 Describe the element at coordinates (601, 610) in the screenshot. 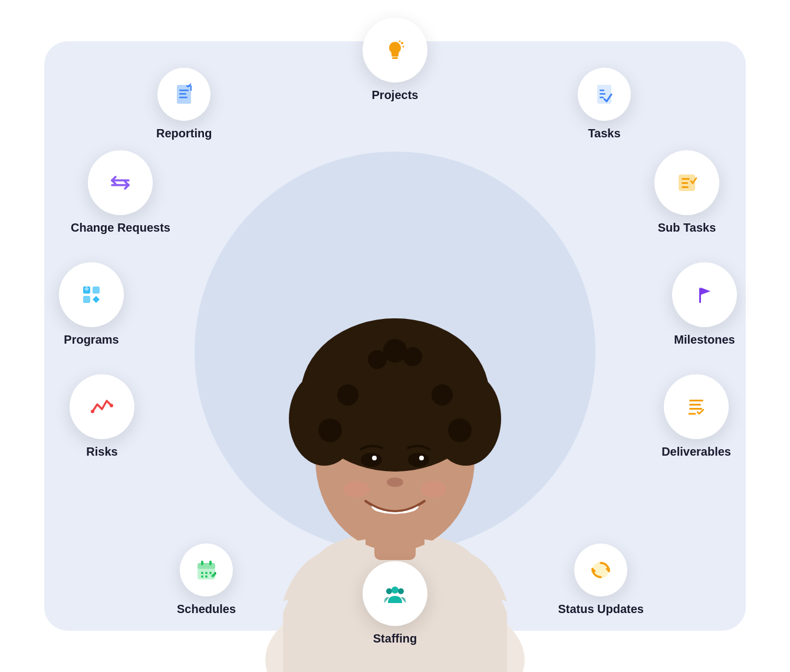

I see `status-updates-label: Status Updates` at that location.